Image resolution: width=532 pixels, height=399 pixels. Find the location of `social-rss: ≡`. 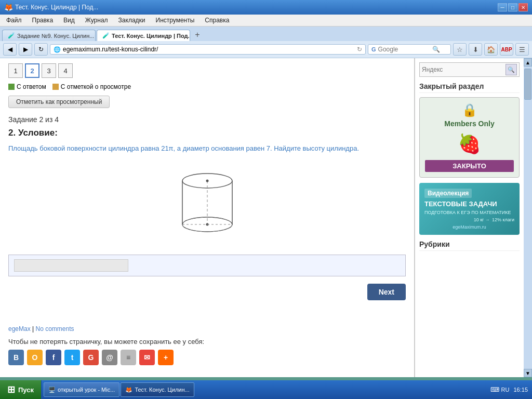

social-rss: ≡ is located at coordinates (128, 357).